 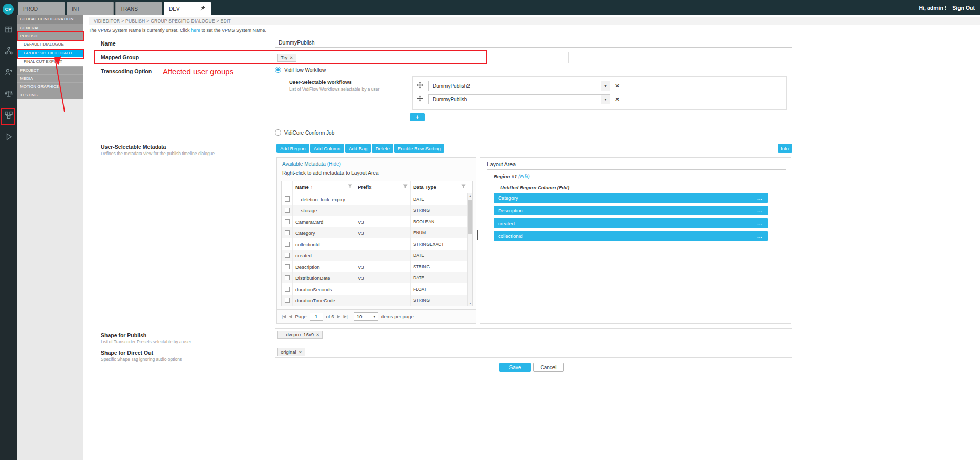 What do you see at coordinates (377, 233) in the screenshot?
I see `table-row: CategoryV3ENUM` at bounding box center [377, 233].